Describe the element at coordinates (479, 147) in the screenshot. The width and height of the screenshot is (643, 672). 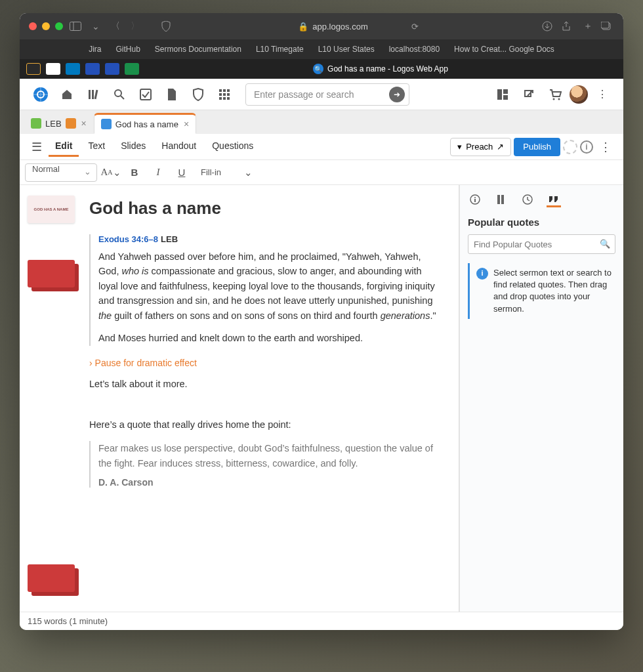
I see `preach-label: Preach` at that location.